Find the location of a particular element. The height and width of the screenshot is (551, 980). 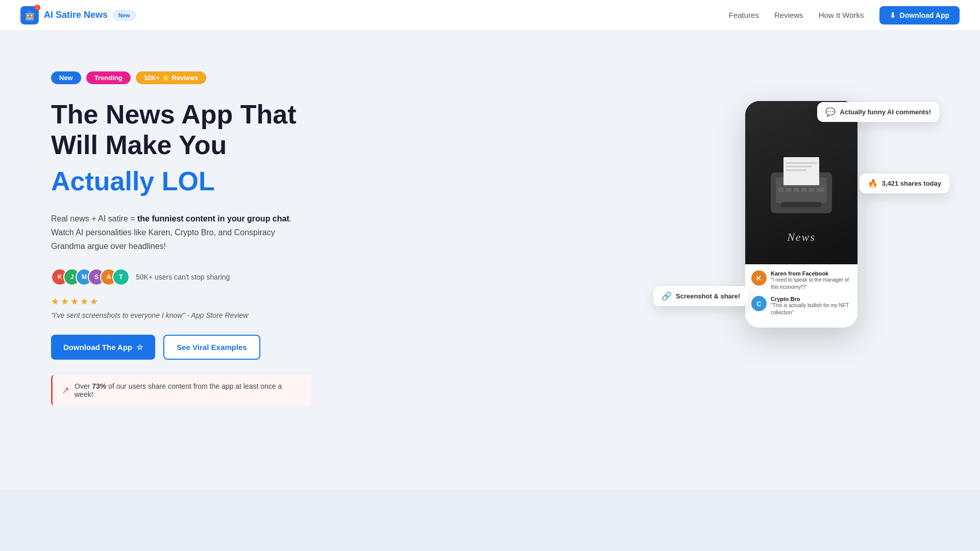

phone-bottom: K Karen from Facebook "I need to speak t… is located at coordinates (801, 296).